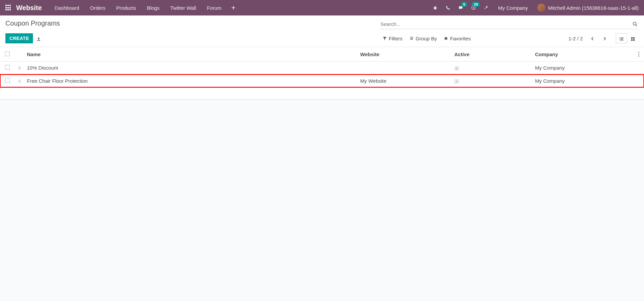 The image size is (644, 301). What do you see at coordinates (191, 54) in the screenshot?
I see `col-header-name: Name` at bounding box center [191, 54].